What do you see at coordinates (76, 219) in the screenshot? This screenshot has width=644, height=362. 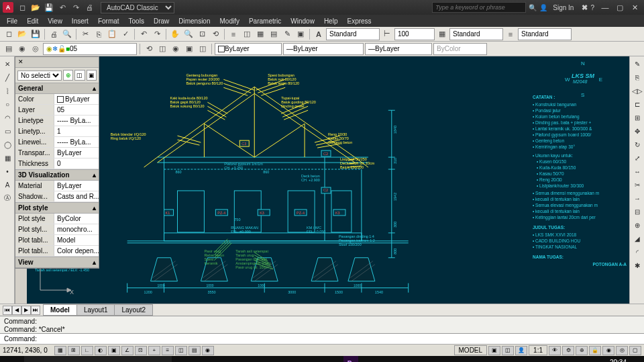 I see `prop-ps-value: ByColor` at bounding box center [76, 219].